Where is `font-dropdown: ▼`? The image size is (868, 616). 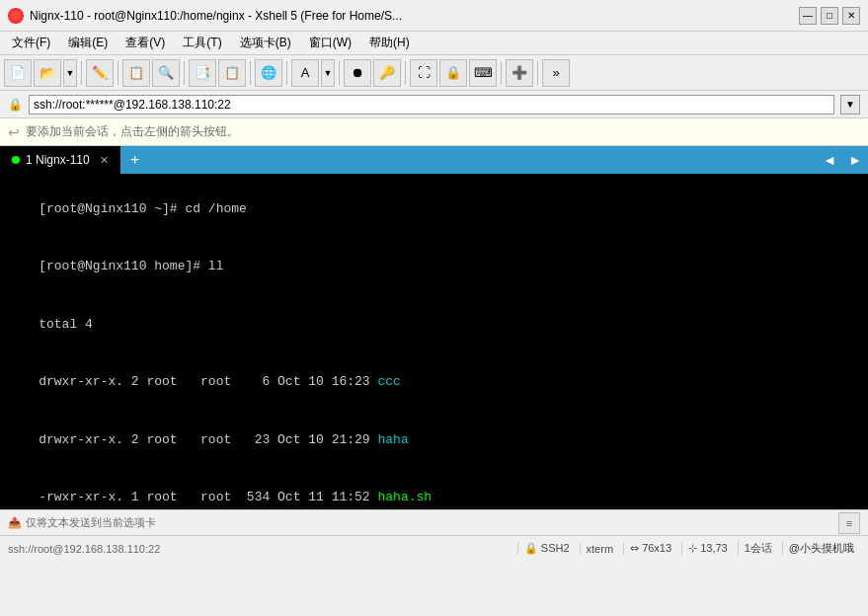
font-dropdown: ▼ is located at coordinates (328, 73).